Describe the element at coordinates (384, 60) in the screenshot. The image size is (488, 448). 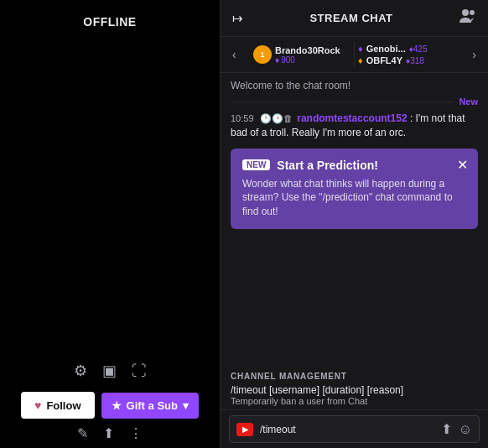
I see `user-name-obfl4y: OBFL4Y` at that location.